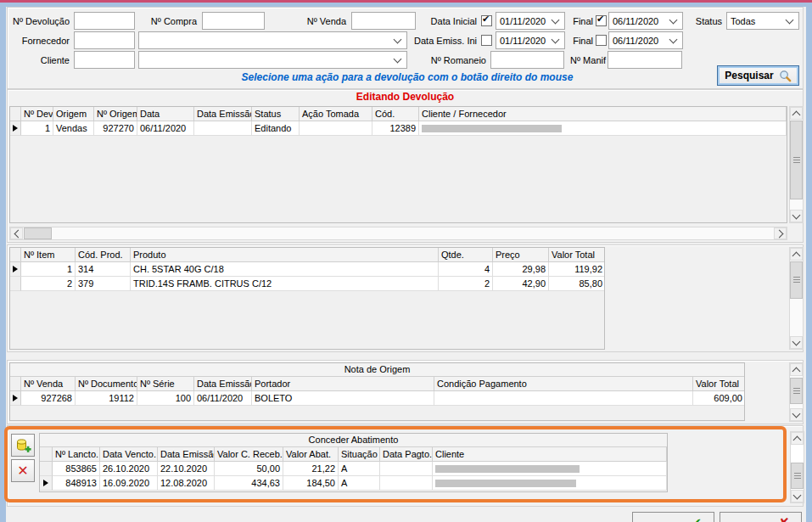 This screenshot has height=522, width=812. Describe the element at coordinates (602, 114) in the screenshot. I see `column-header: Cliente / Fornecedor` at that location.